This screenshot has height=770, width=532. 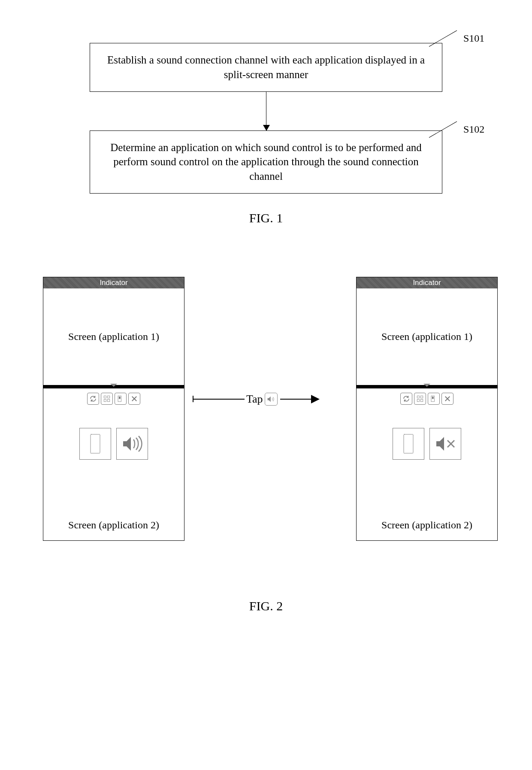 I want to click on figure-1-caption: FIG. 1, so click(x=266, y=218).